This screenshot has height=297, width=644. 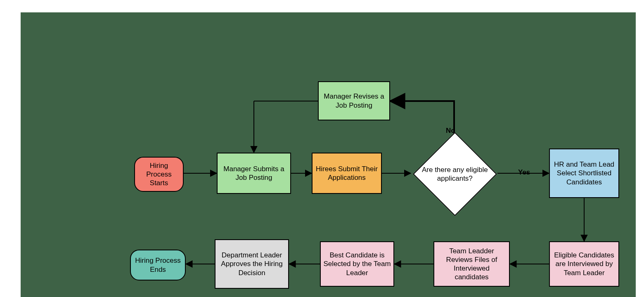 What do you see at coordinates (347, 173) in the screenshot?
I see `hirees-apply-node: Hirees Submit Their Applications` at bounding box center [347, 173].